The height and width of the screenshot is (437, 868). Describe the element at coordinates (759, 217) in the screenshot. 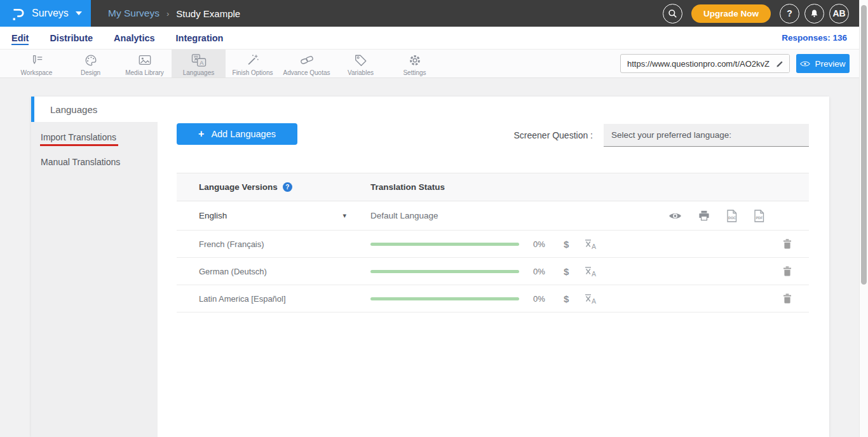

I see `svg-text: PDF` at that location.